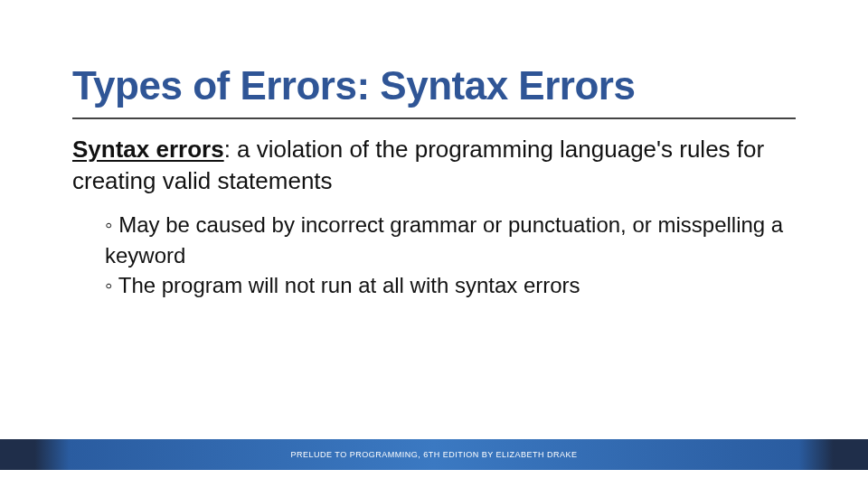 Image resolution: width=868 pixels, height=488 pixels. Describe the element at coordinates (450, 240) in the screenshot. I see `list-item: May be caused by incorrect grammar or pu…` at that location.